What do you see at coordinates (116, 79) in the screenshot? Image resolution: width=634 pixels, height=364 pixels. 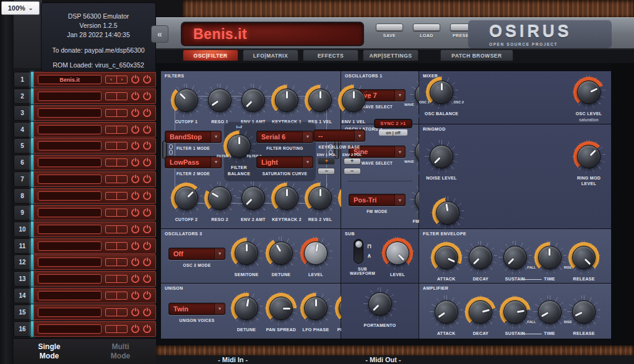 I see `part-prev-next-buttons: ‹›` at bounding box center [116, 79].